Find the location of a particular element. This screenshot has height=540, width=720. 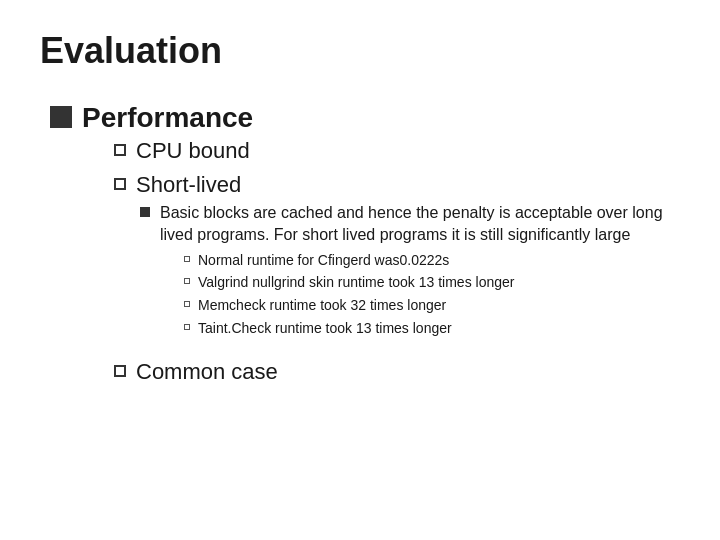

level4-text-3: Memcheck runtime took 32 times longer is located at coordinates (322, 306).